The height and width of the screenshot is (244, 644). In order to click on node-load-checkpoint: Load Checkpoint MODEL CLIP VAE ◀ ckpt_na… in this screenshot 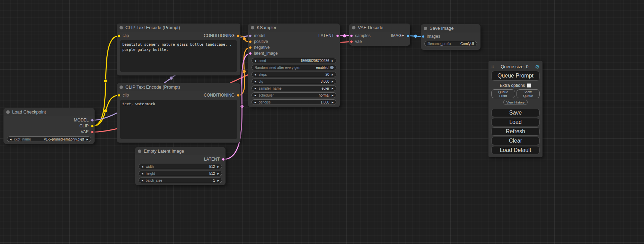, I will do `click(49, 126)`.